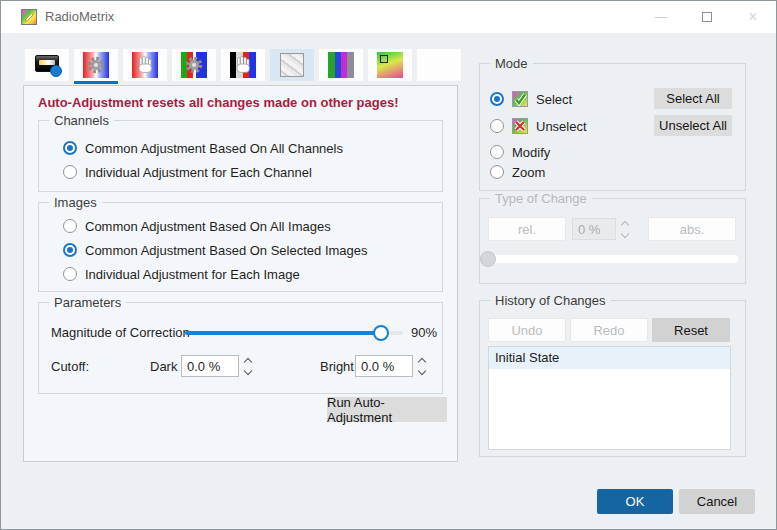 Image resolution: width=777 pixels, height=530 pixels. Describe the element at coordinates (197, 226) in the screenshot. I see `radio-common-all-images: Common Adjustment Based On All Images` at that location.